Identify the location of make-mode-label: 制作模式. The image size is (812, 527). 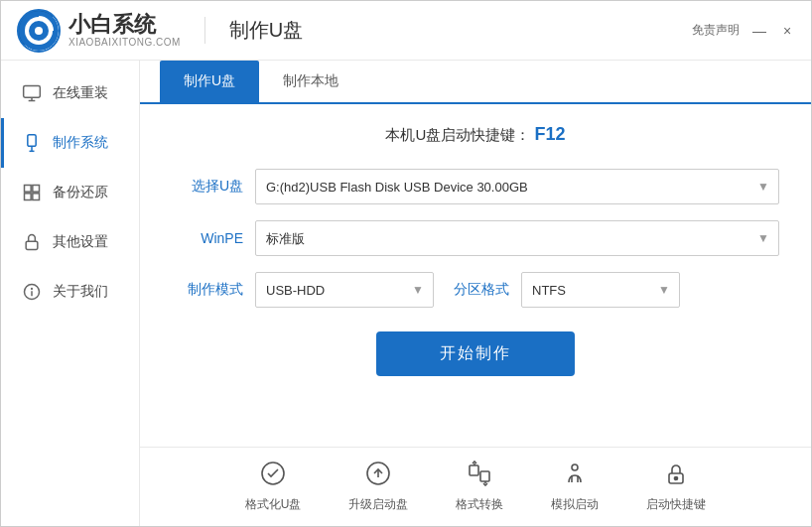
(207, 290).